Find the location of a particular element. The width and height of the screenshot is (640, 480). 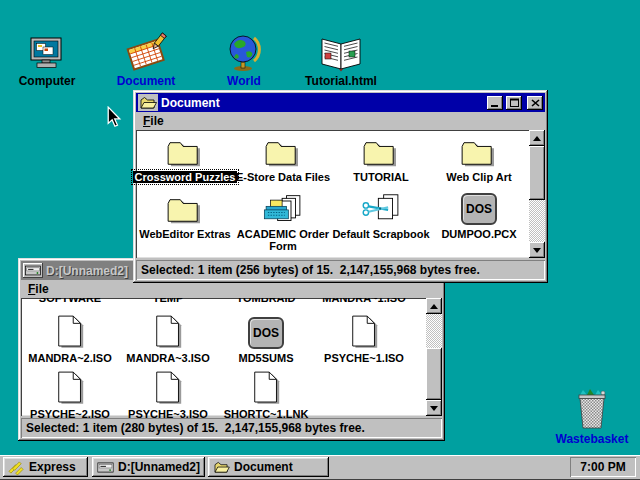

file-item-label: PSYCHE~1.ISO is located at coordinates (364, 358).